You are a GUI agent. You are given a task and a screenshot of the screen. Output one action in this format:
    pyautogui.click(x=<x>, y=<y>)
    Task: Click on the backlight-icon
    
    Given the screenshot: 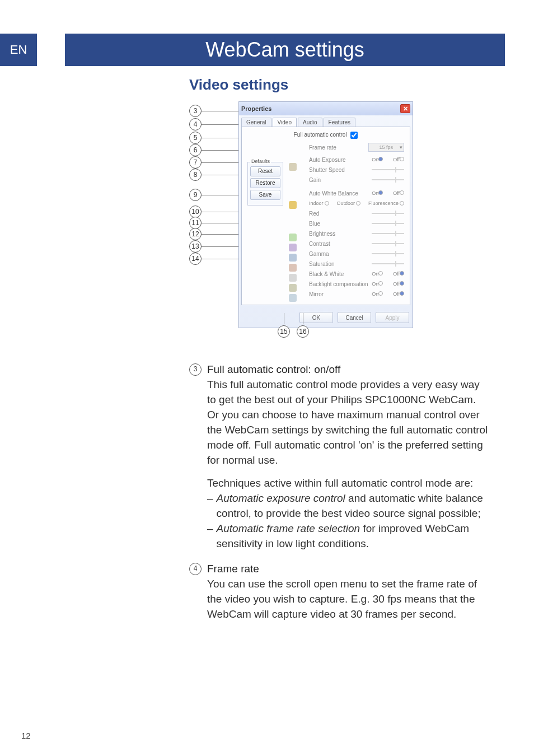 What is the action you would take?
    pyautogui.click(x=293, y=288)
    